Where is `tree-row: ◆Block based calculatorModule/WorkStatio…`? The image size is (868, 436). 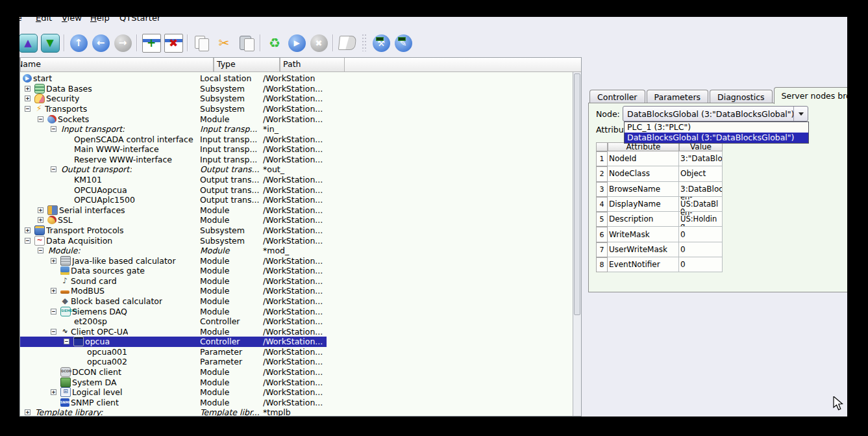 tree-row: ◆Block based calculatorModule/WorkStatio… is located at coordinates (297, 301).